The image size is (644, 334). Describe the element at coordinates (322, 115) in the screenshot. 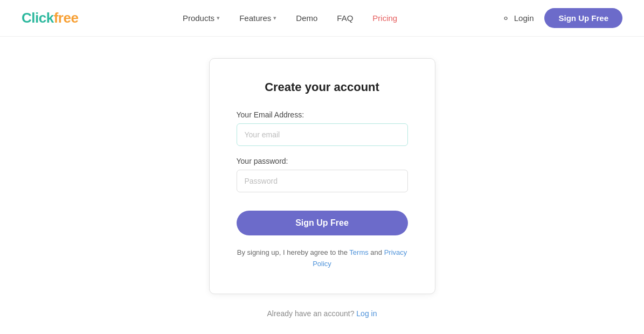

I see `email-label: Your Email Address:` at that location.